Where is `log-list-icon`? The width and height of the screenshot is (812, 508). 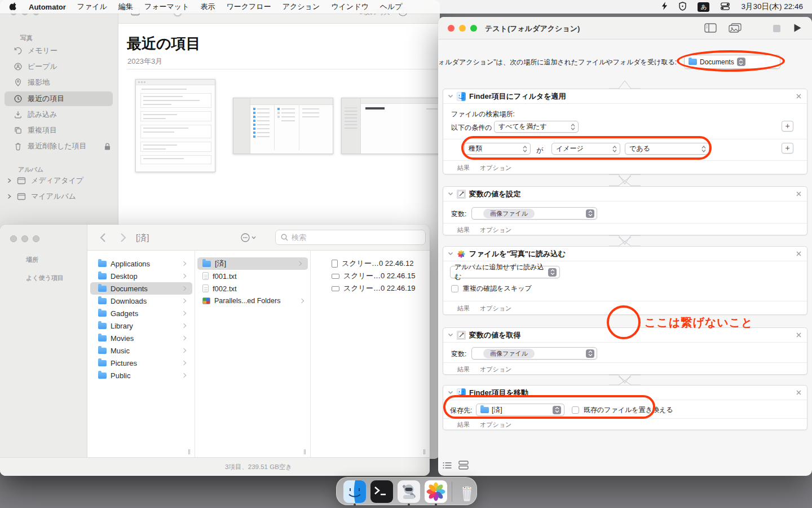
log-list-icon is located at coordinates (447, 465).